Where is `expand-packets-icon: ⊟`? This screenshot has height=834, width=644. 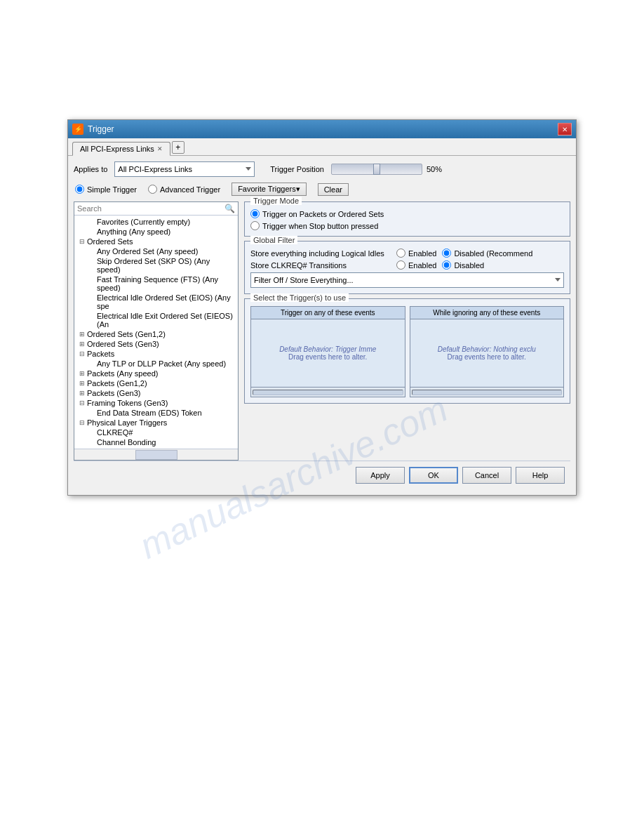
expand-packets-icon: ⊟ is located at coordinates (82, 354).